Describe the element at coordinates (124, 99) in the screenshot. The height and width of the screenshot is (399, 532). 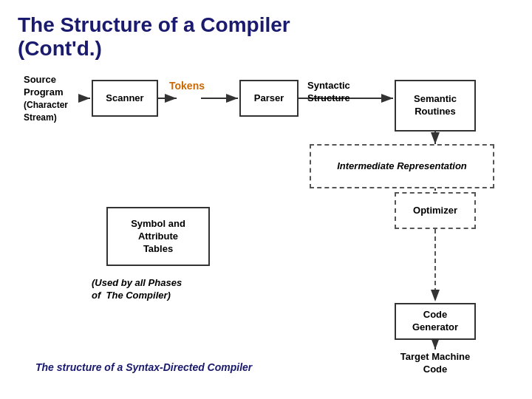
I see `scanner-label: Scanner` at that location.